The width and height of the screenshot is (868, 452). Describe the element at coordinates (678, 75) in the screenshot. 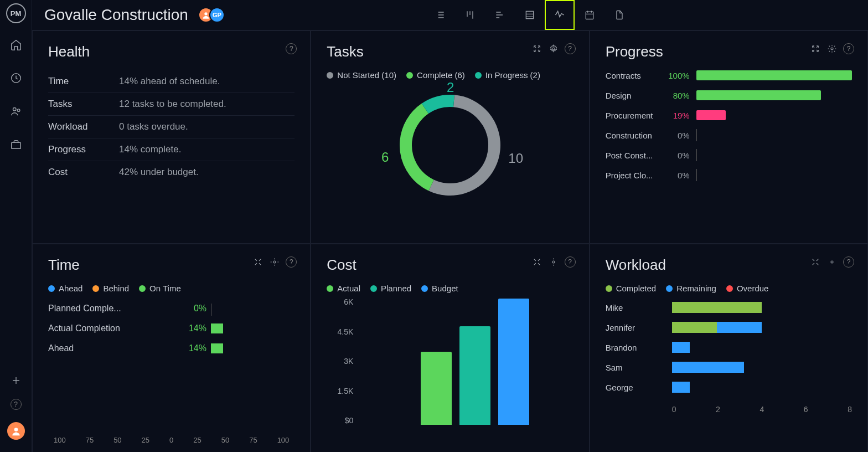

I see `progress-pct: 100%` at that location.